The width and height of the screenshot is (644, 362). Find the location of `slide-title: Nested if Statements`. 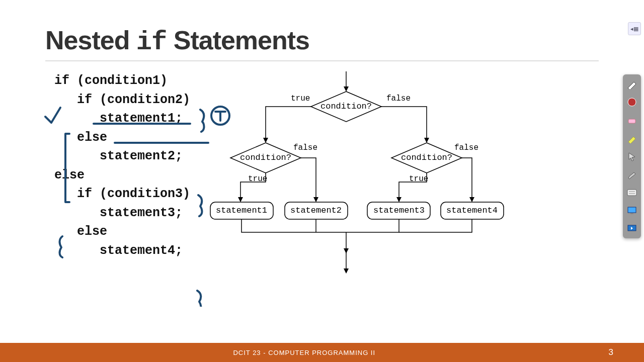

slide-title: Nested if Statements is located at coordinates (322, 43).